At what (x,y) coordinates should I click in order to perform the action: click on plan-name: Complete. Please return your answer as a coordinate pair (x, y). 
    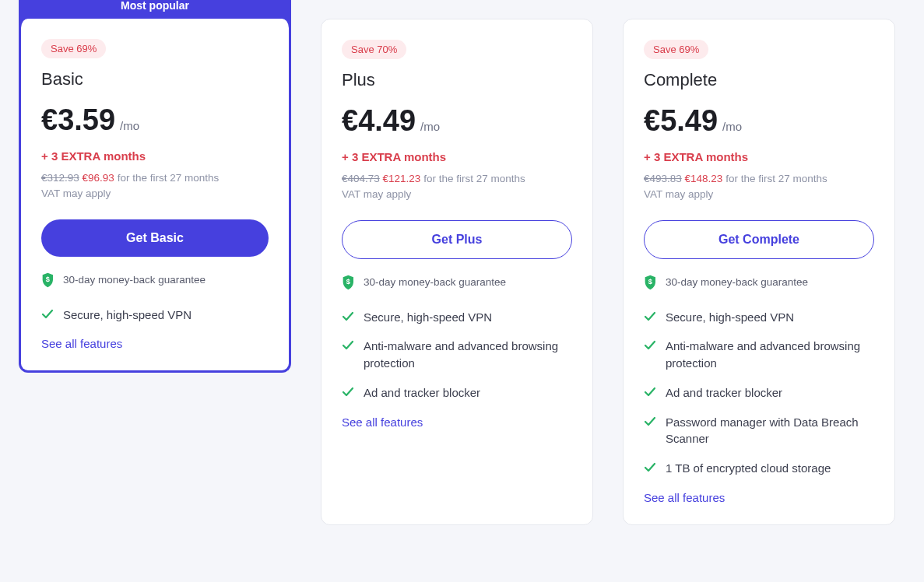
    Looking at the image, I should click on (759, 80).